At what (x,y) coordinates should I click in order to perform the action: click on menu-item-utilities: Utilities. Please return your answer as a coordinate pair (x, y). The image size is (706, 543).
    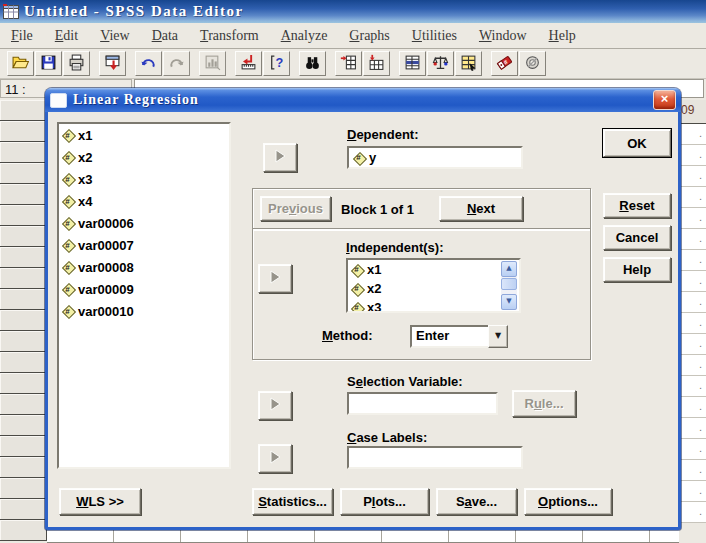
    Looking at the image, I should click on (434, 36).